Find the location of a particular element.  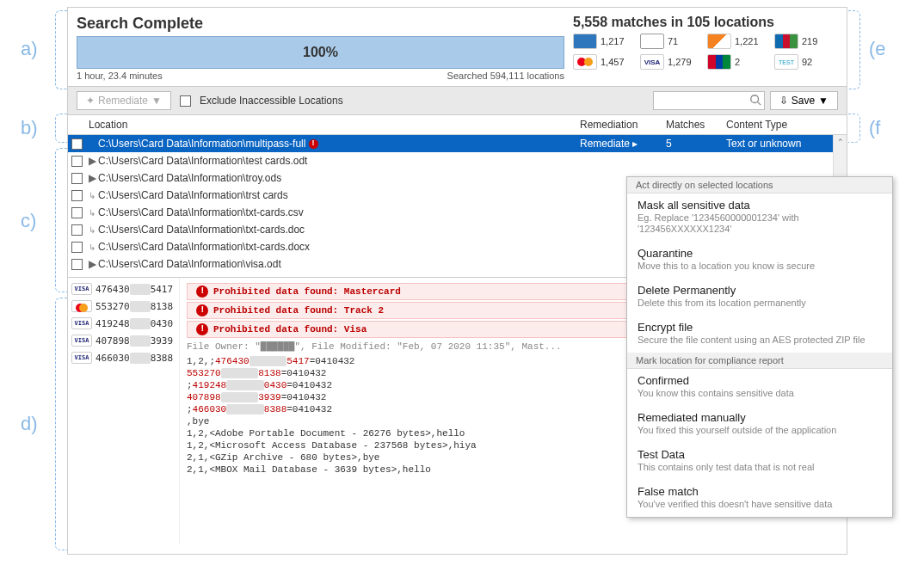

annot-b: b) is located at coordinates (29, 128).